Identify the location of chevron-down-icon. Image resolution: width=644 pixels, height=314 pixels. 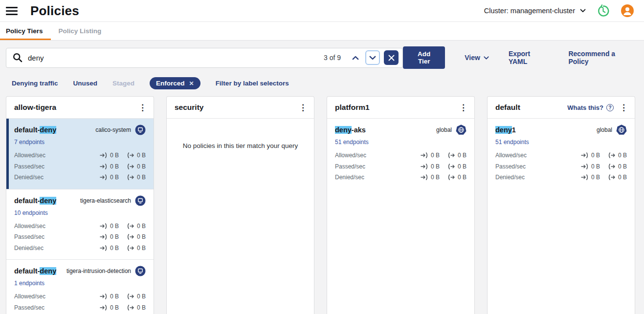
(373, 58).